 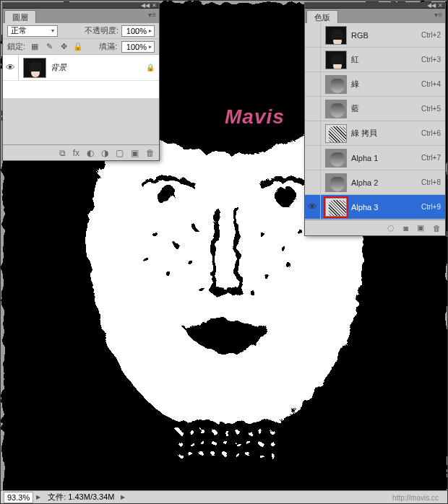 What do you see at coordinates (375, 109) in the screenshot?
I see `channel-row: 藍Ctrl+5` at bounding box center [375, 109].